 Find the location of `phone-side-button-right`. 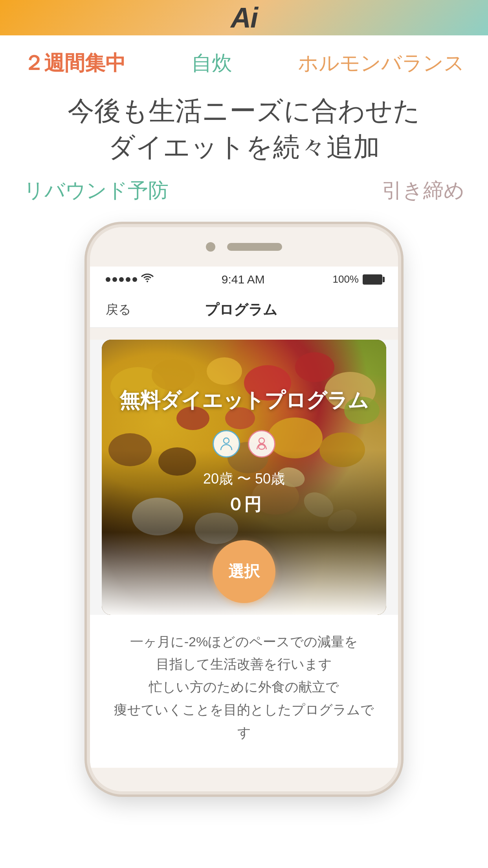

phone-side-button-right is located at coordinates (401, 341).